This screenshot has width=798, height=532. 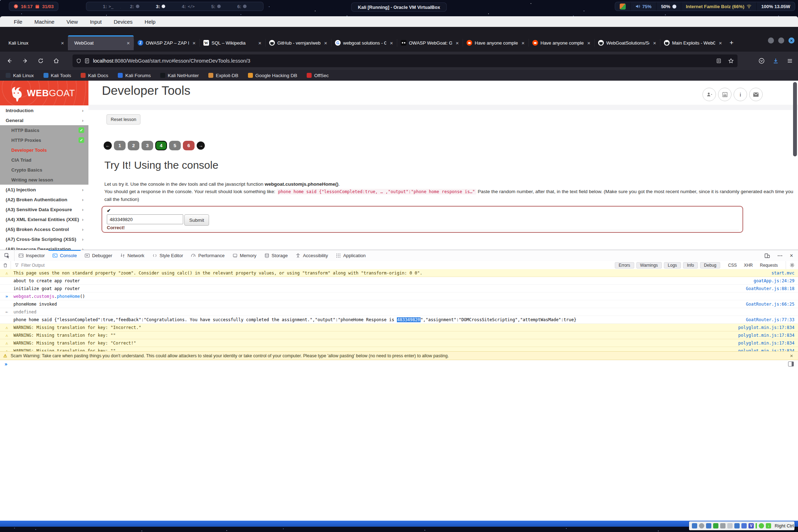 What do you see at coordinates (147, 146) in the screenshot?
I see `page-button-3: 3` at bounding box center [147, 146].